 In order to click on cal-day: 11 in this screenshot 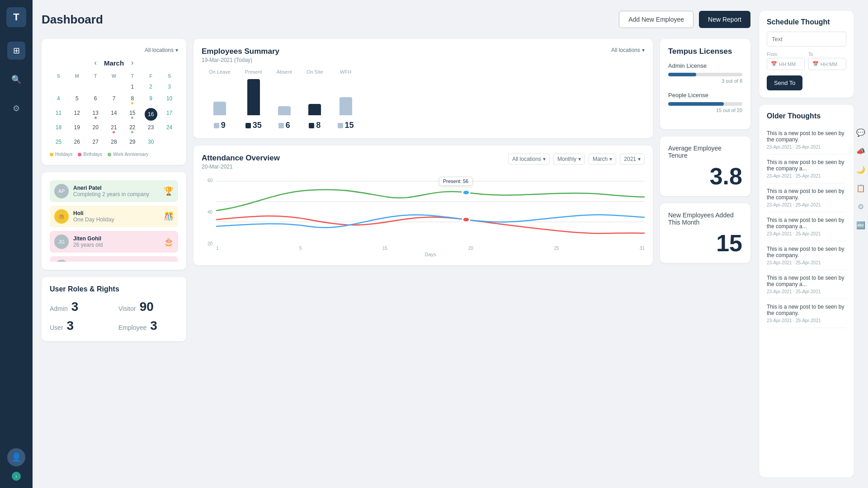, I will do `click(59, 114)`.